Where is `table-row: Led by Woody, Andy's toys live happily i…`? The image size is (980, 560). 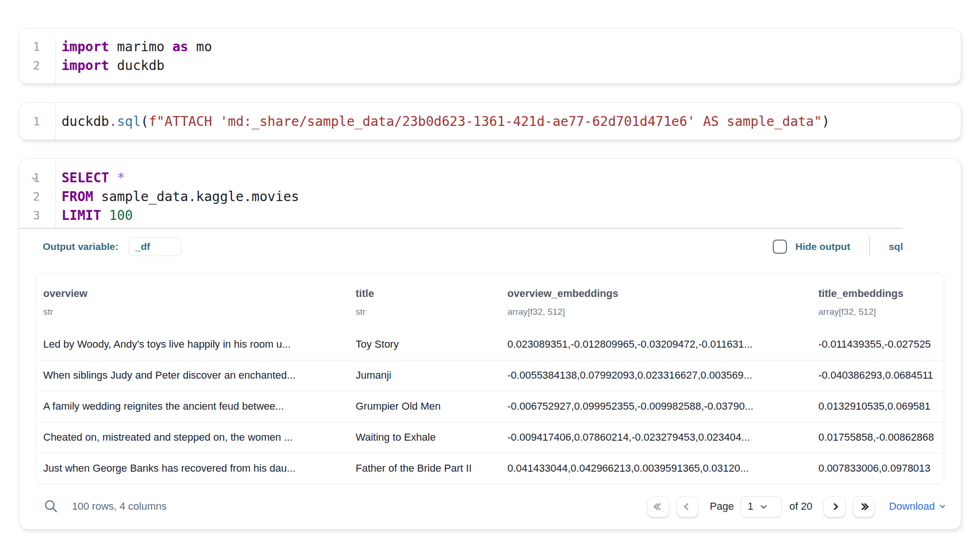
table-row: Led by Woody, Andy's toys live happily i… is located at coordinates (490, 344).